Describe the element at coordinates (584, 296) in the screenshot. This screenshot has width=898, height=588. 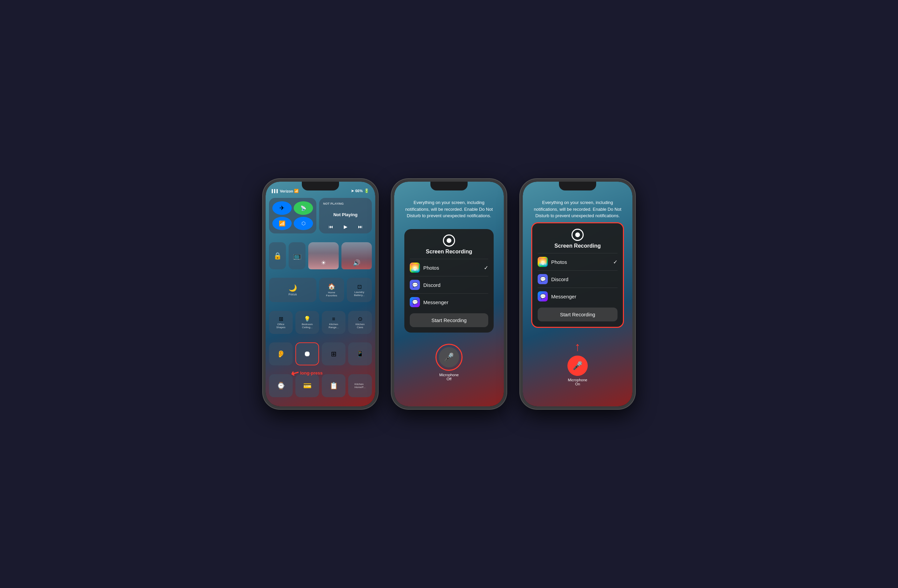
I see `messenger-app-name-3: Messenger` at that location.